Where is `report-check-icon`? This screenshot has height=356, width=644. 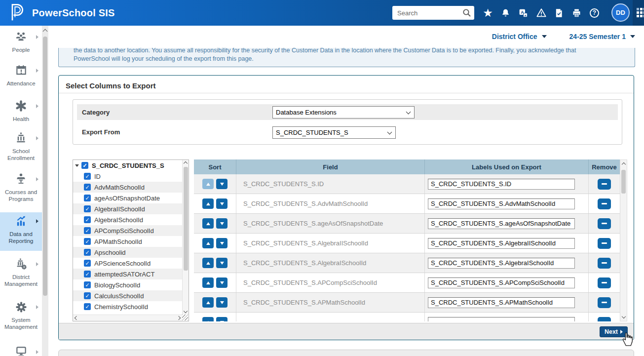
report-check-icon is located at coordinates (559, 13).